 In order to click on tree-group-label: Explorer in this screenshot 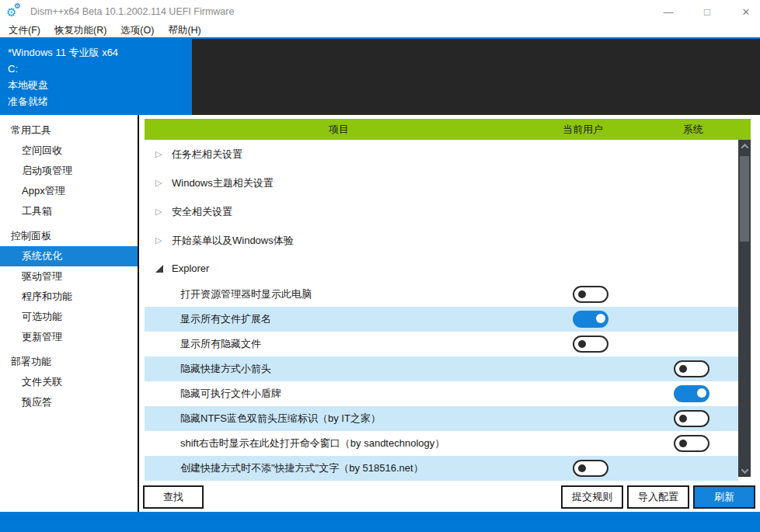, I will do `click(190, 269)`.